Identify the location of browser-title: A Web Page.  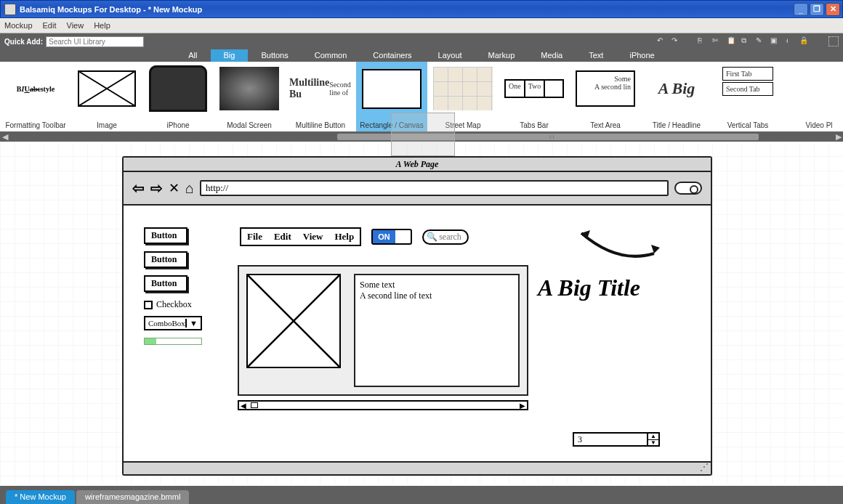
(417, 165).